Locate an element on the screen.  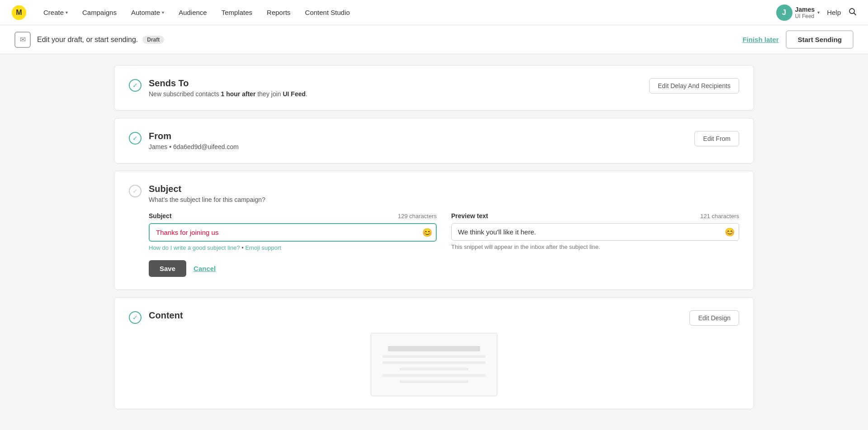
cancel-button: Cancel is located at coordinates (204, 268).